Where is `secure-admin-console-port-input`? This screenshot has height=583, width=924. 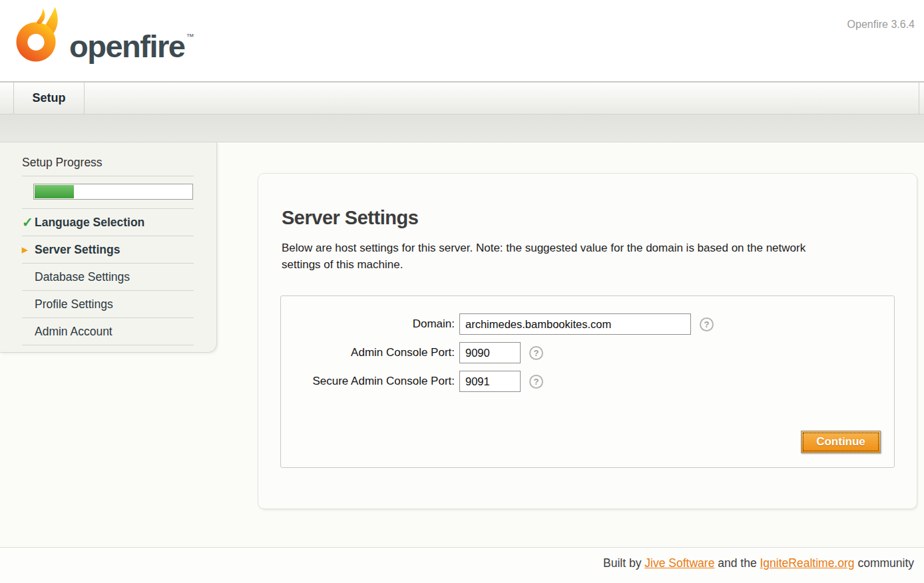 secure-admin-console-port-input is located at coordinates (490, 381).